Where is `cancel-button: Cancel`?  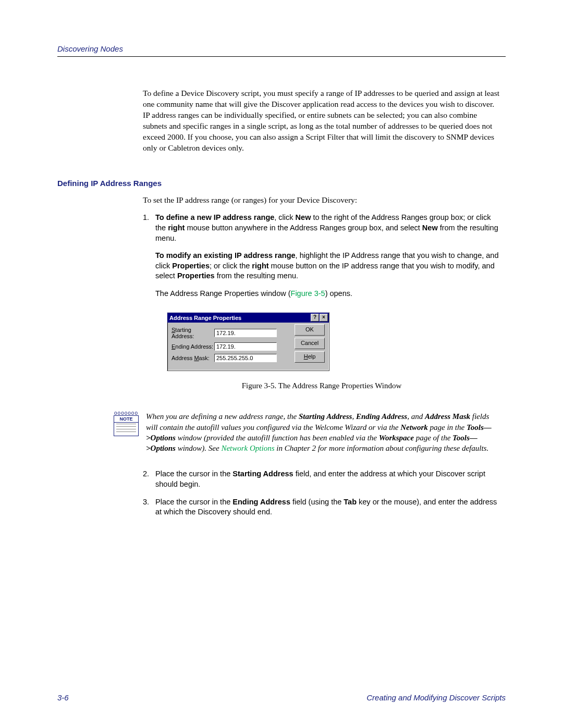 cancel-button: Cancel is located at coordinates (310, 343).